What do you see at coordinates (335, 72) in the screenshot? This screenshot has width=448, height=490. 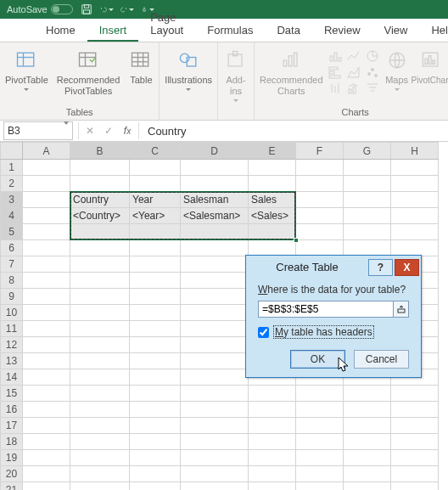 I see `bar-chart-button` at bounding box center [335, 72].